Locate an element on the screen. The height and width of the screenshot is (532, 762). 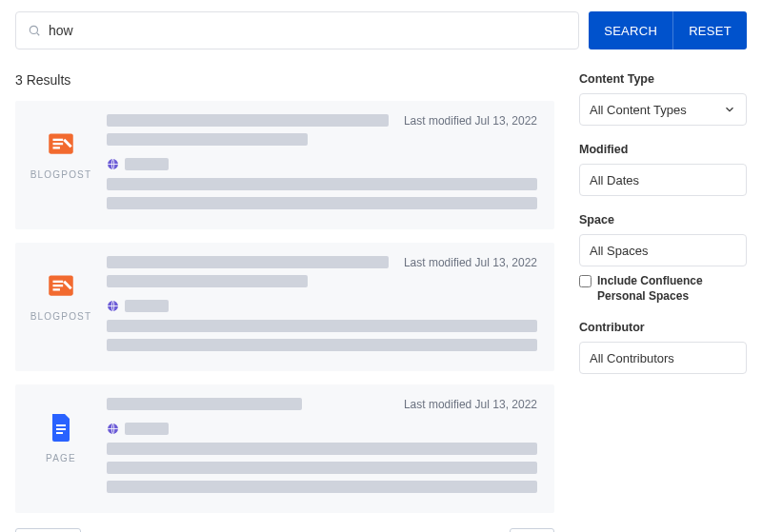
space-value: All Spaces is located at coordinates (619, 251).